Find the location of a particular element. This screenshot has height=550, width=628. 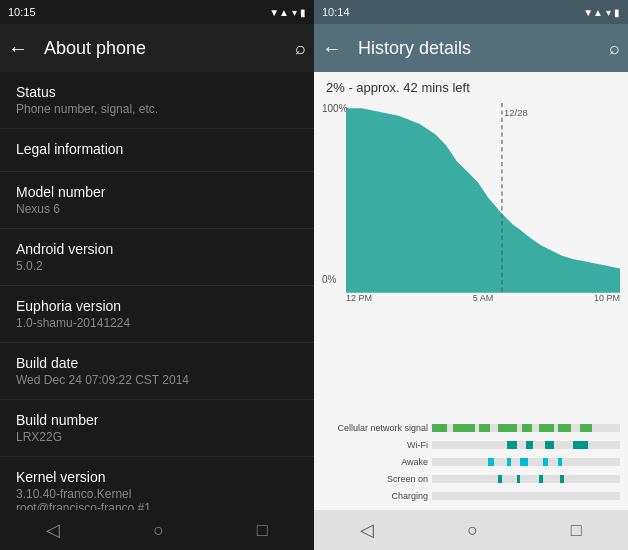

right-nav-home-icon: ○ is located at coordinates (472, 530).